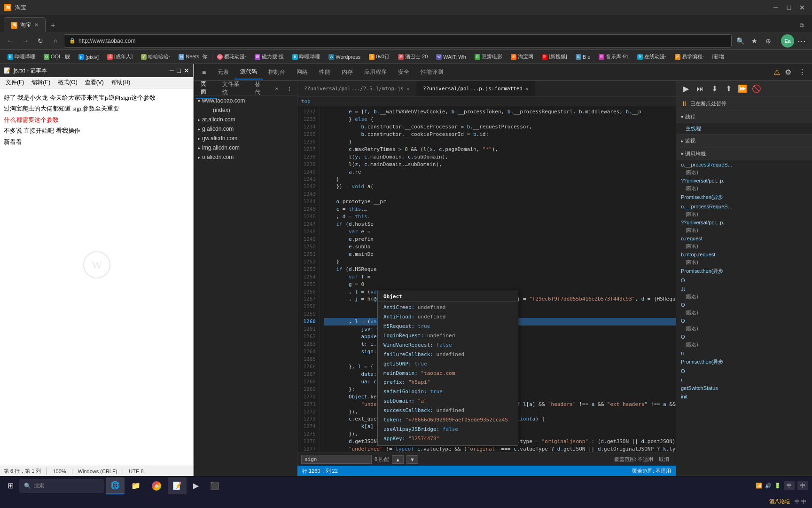 This screenshot has width=812, height=508. I want to click on notepad-menu-format: 格式(O), so click(68, 83).